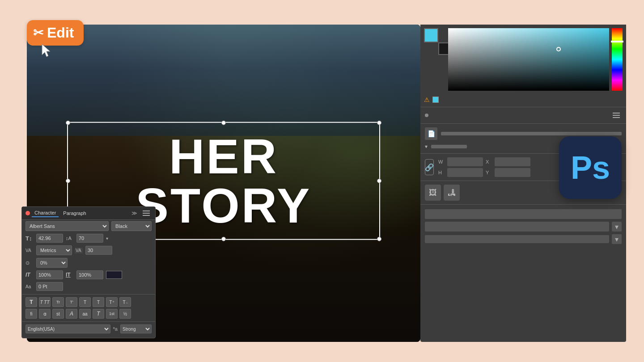 Image resolution: width=644 pixels, height=362 pixels. I want to click on cursor-arrow-icon, so click(47, 51).